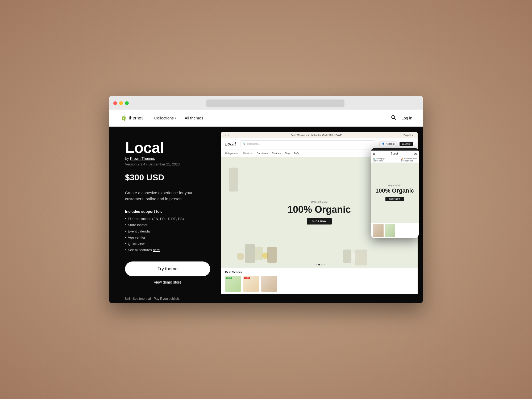  What do you see at coordinates (229, 278) in the screenshot?
I see `new-badge: NEW` at bounding box center [229, 278].